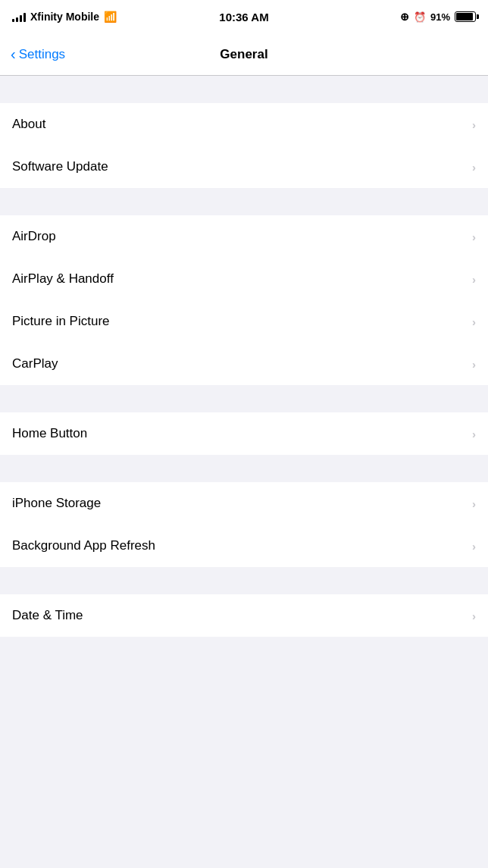  What do you see at coordinates (244, 525) in the screenshot?
I see `settings-group-4: iPhone Storage › Background App Refresh …` at bounding box center [244, 525].